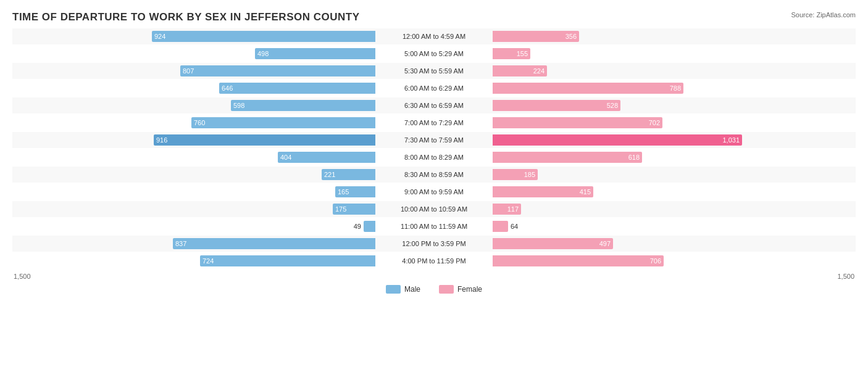 The image size is (868, 367). Describe the element at coordinates (514, 226) in the screenshot. I see `female-value: 64` at that location.